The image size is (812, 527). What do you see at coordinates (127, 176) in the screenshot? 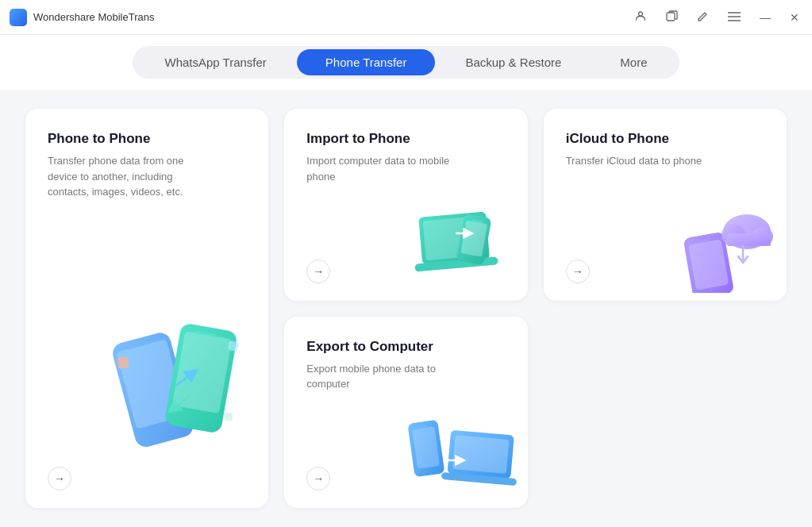
I see `card-phone-to-phone-desc: Transfer phone data from one device to a…` at bounding box center [127, 176].